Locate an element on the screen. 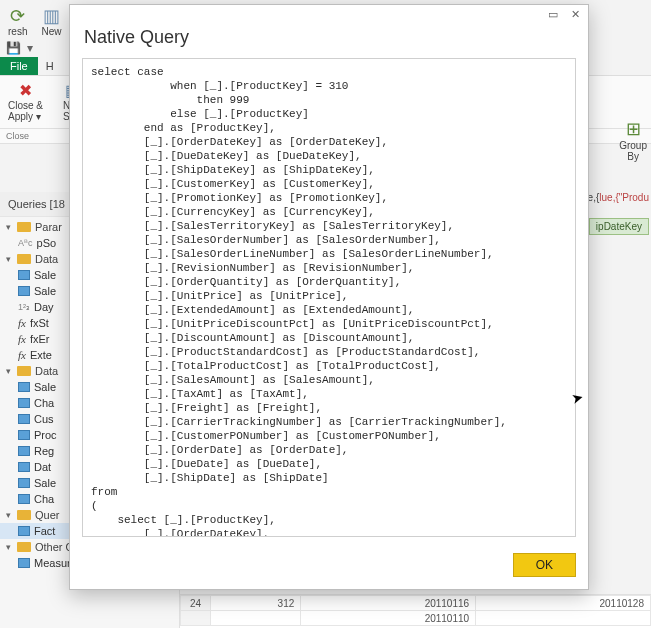 This screenshot has height=628, width=651. new-icon: ▥ is located at coordinates (52, 16).